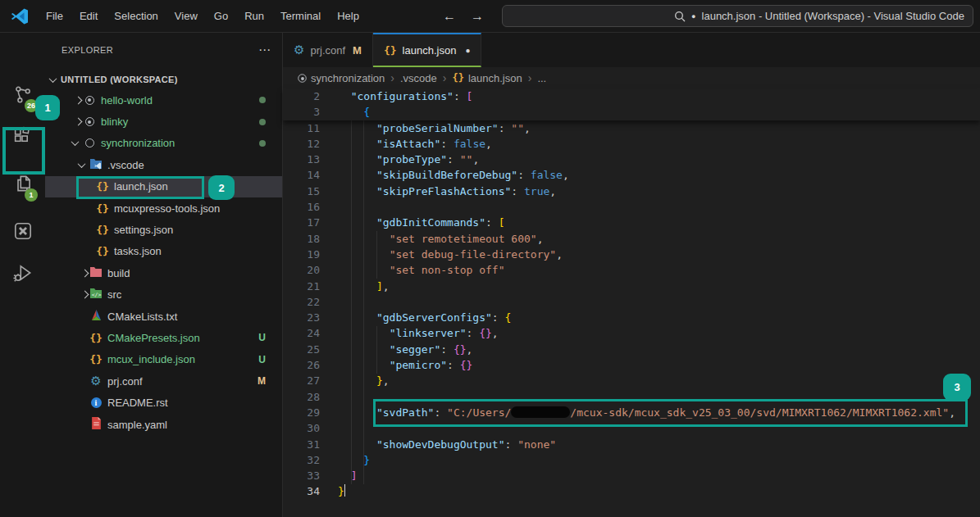 Image resolution: width=980 pixels, height=517 pixels. Describe the element at coordinates (354, 380) in the screenshot. I see `line-content: },` at that location.